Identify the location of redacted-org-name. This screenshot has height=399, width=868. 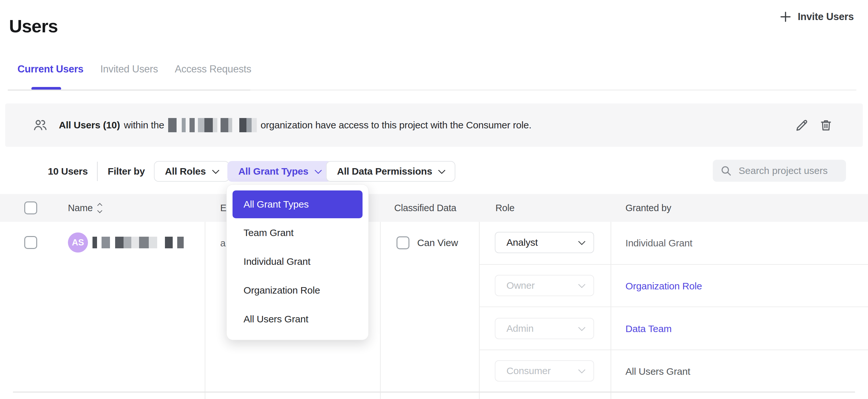
(212, 125).